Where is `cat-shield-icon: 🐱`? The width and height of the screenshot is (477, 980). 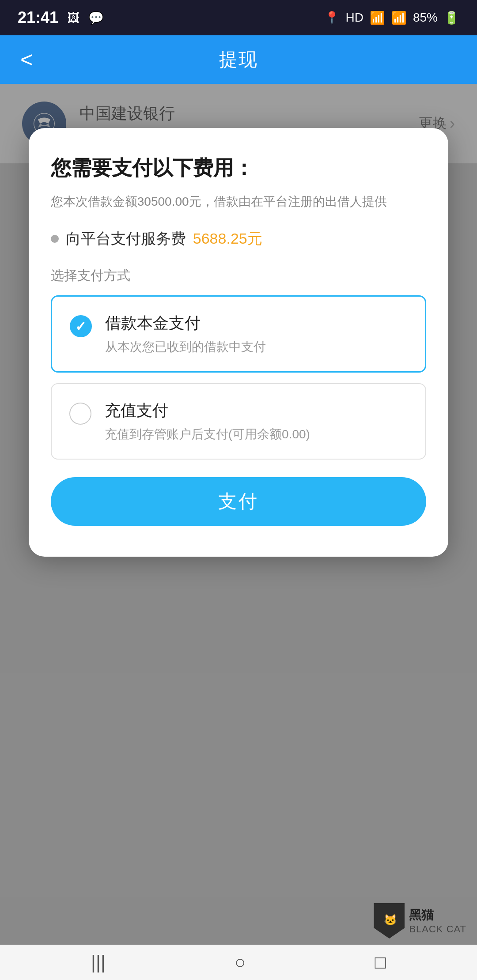
cat-shield-icon: 🐱 is located at coordinates (389, 921).